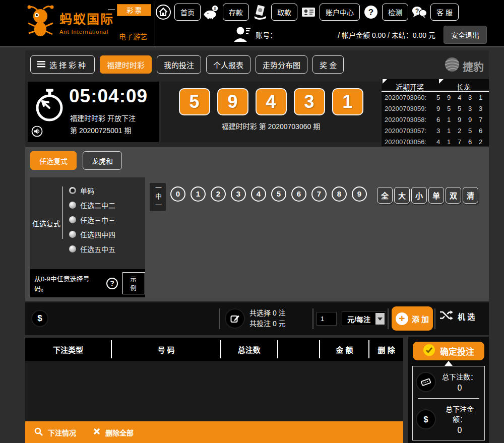 Image resolution: width=504 pixels, height=443 pixels. Describe the element at coordinates (281, 65) in the screenshot. I see `tab-trend-chart: 走势分布图` at that location.